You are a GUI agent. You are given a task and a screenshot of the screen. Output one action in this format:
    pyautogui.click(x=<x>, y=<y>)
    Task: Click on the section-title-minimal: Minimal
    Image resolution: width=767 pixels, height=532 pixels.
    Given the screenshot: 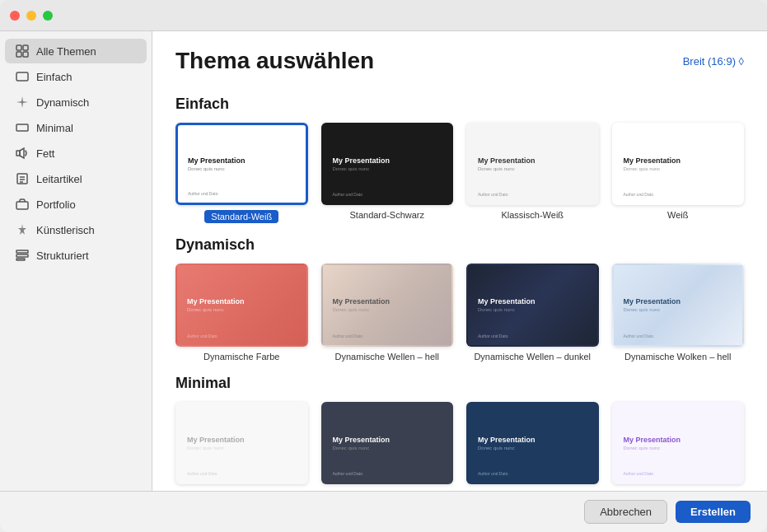 What is the action you would take?
    pyautogui.click(x=460, y=384)
    